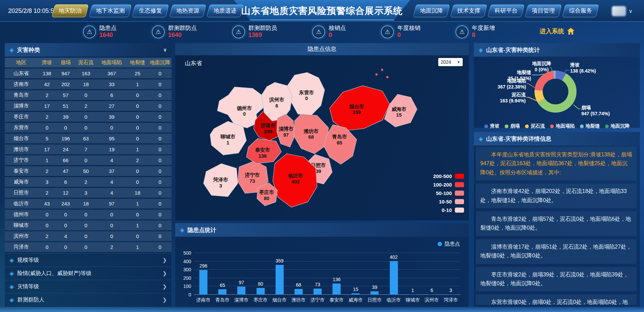 The width and height of the screenshot is (644, 312). Describe the element at coordinates (557, 126) in the screenshot. I see `donut-legend: 滑坡崩塌泥石流地面塌陷地裂缝地面沉降` at that location.